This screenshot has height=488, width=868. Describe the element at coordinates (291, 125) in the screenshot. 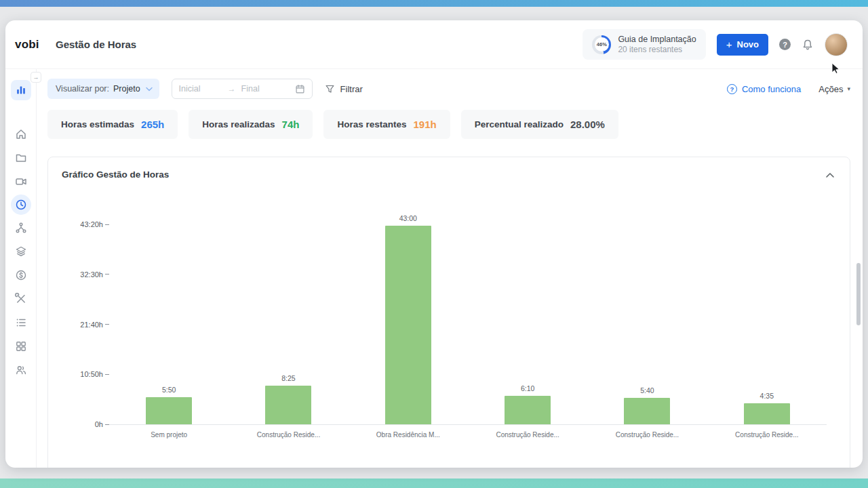

I see `stat-value: 74h` at that location.